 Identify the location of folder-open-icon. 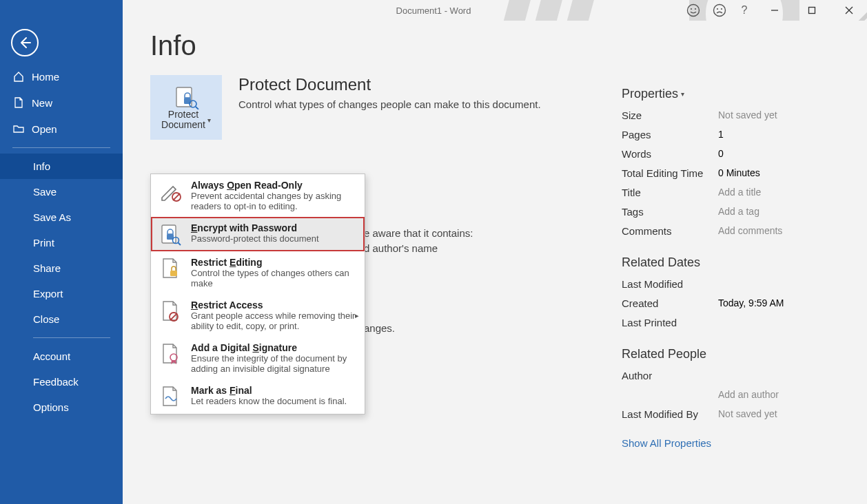
(19, 129).